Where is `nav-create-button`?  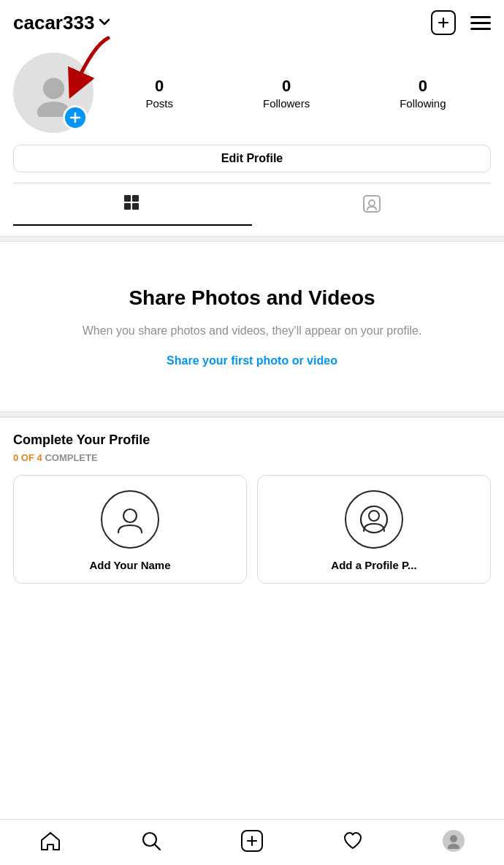
nav-create-button is located at coordinates (252, 841).